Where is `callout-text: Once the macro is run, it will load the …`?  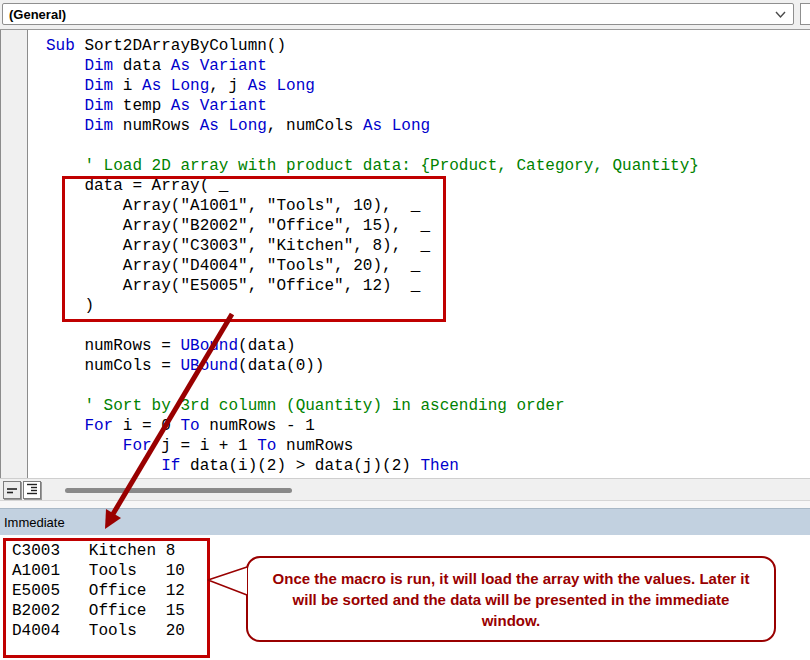
callout-text: Once the macro is run, it will load the … is located at coordinates (511, 600).